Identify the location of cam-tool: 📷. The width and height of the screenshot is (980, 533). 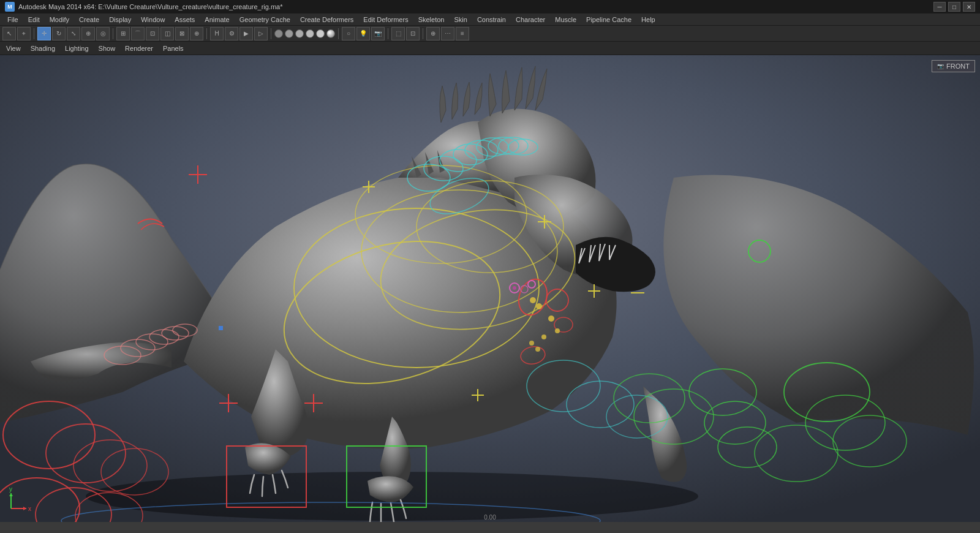
(378, 34).